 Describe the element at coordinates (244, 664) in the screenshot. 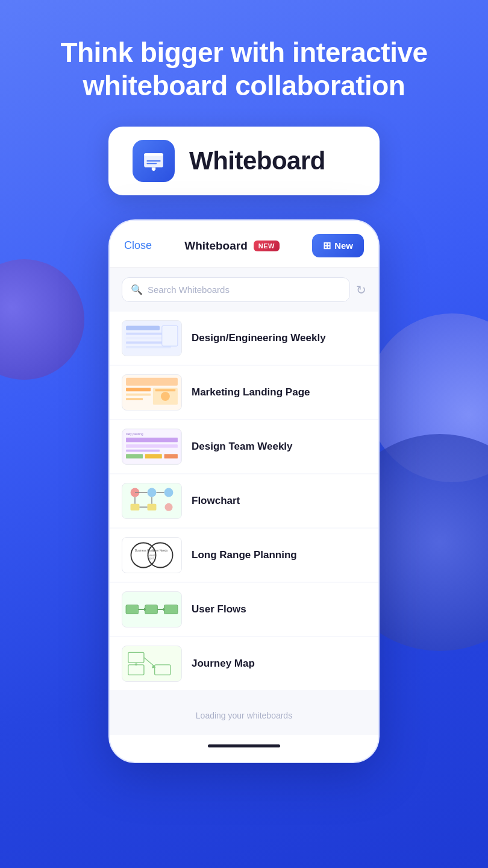

I see `list-item: Journey Map` at that location.